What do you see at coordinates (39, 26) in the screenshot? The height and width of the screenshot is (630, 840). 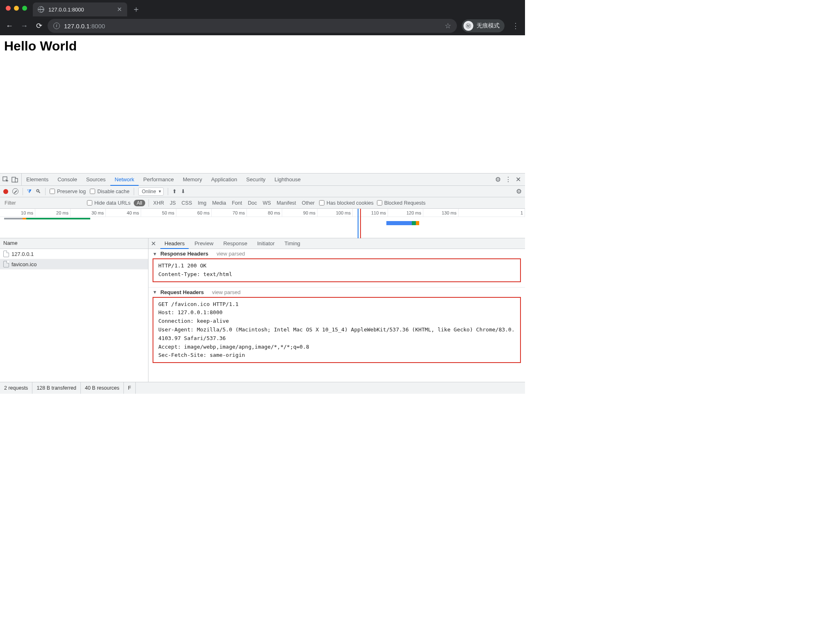 I see `reload-button: ⟳` at bounding box center [39, 26].